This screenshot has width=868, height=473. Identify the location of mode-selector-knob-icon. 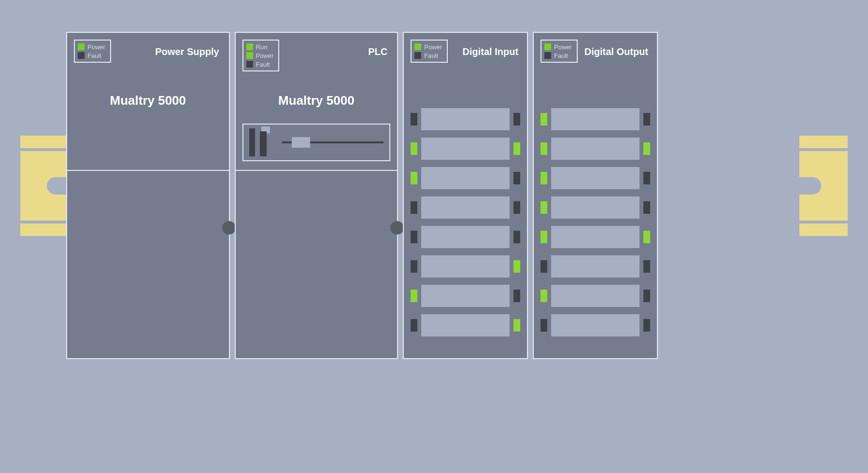
(301, 142).